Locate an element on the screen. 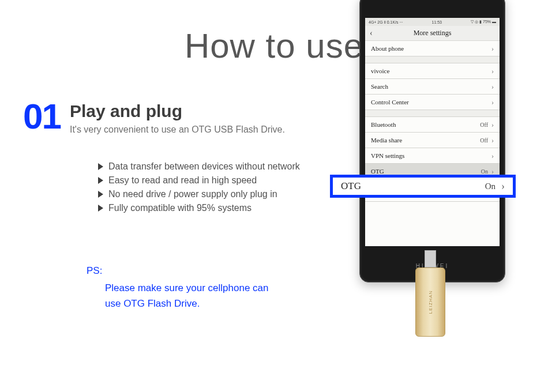 The width and height of the screenshot is (548, 392). step-header: 01 Play and plug It's very convenient to… is located at coordinates (173, 118).